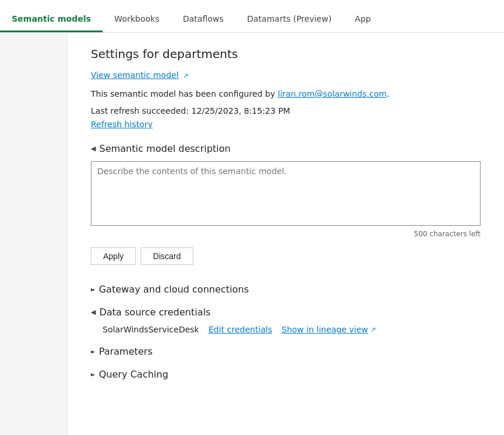 This screenshot has width=504, height=435. Describe the element at coordinates (114, 256) in the screenshot. I see `apply-button: Apply` at that location.